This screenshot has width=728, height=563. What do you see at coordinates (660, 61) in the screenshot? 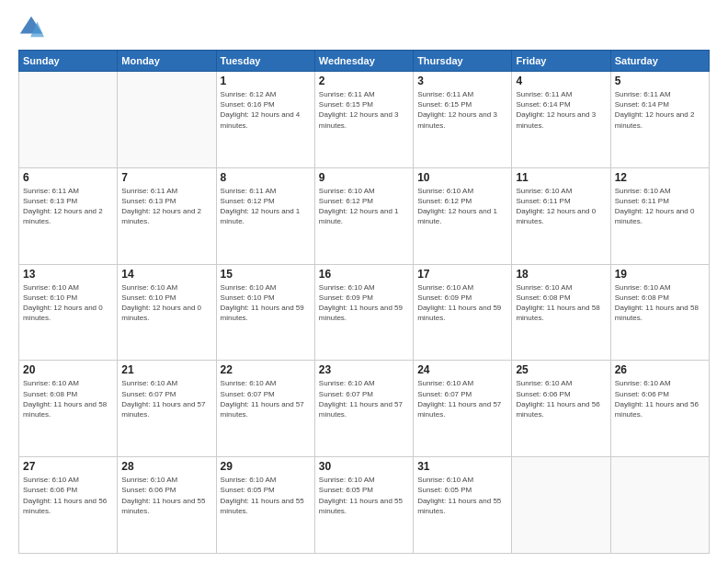
I see `weekday-header-saturday: Saturday` at bounding box center [660, 61].